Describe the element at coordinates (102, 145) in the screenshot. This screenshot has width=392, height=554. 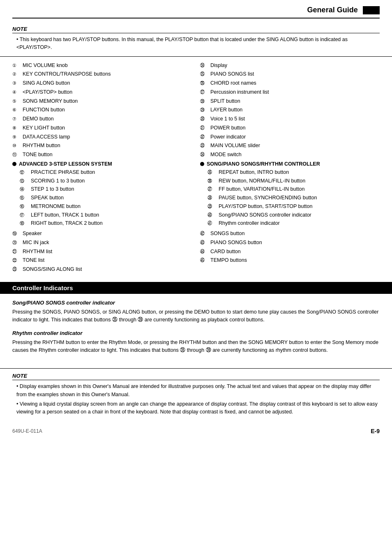
I see `list-item: ⑩RHYTHM button` at that location.